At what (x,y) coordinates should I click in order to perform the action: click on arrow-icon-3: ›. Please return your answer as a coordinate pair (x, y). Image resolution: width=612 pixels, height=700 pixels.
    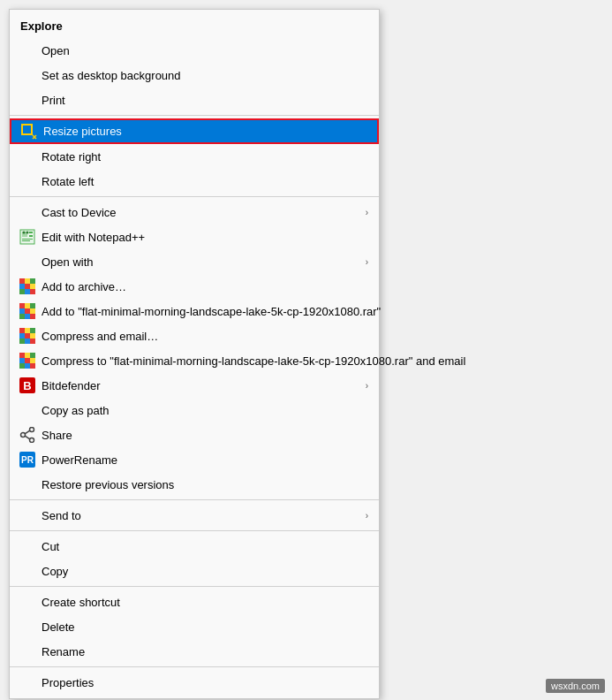
    Looking at the image, I should click on (367, 385).